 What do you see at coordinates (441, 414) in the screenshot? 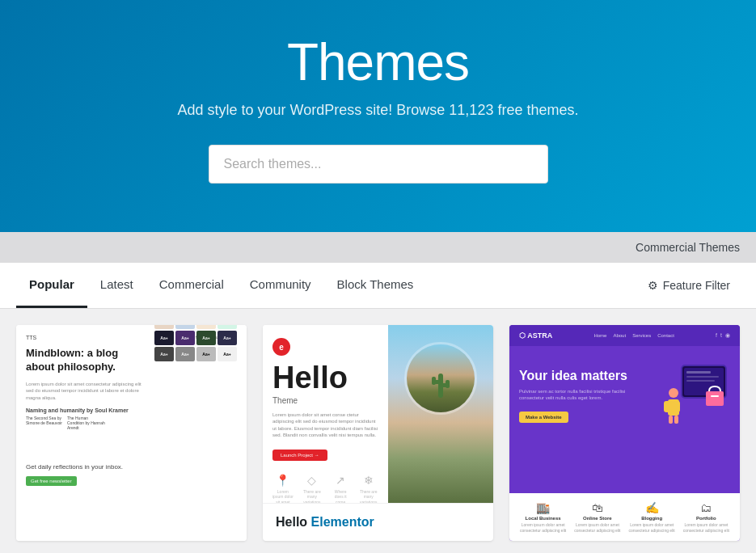
I see `hello-right-image` at bounding box center [441, 414].